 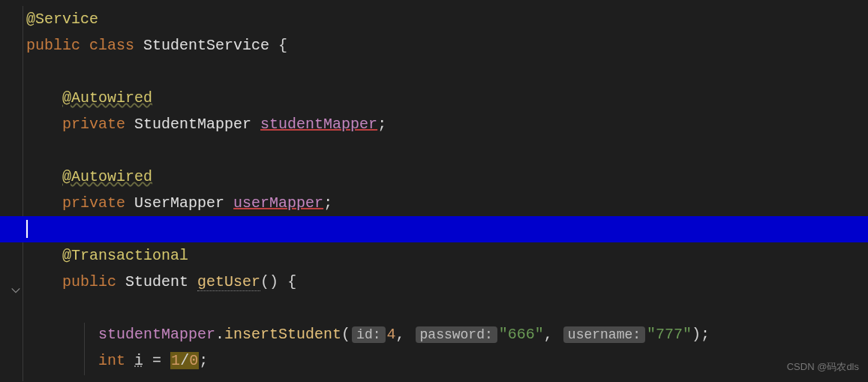 What do you see at coordinates (112, 45) in the screenshot?
I see `keyword-class: class` at bounding box center [112, 45].